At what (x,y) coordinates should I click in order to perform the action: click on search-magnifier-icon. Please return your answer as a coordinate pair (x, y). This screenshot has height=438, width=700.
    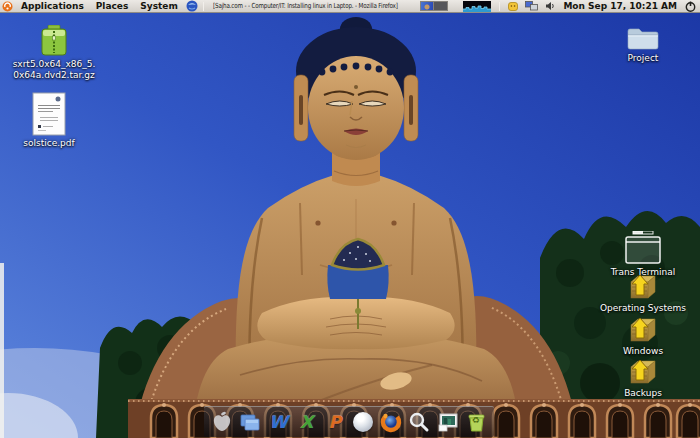
    Looking at the image, I should click on (419, 422).